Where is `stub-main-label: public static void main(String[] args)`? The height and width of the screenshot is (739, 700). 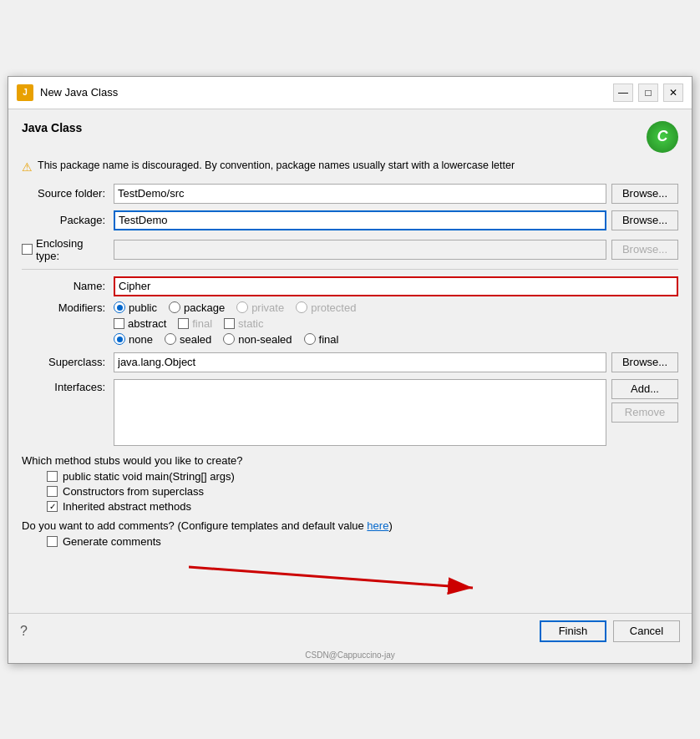 stub-main-label: public static void main(String[] args) is located at coordinates (149, 476).